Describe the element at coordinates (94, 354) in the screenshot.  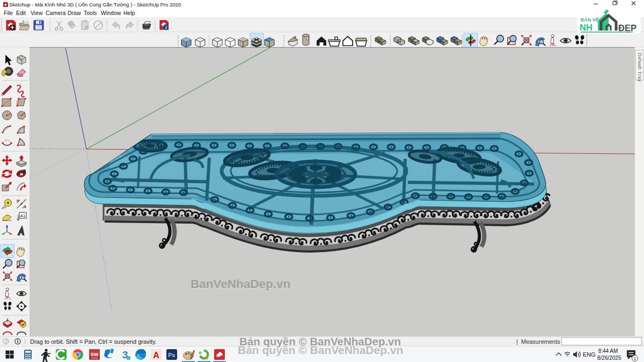
I see `svg-text: SW` at that location.